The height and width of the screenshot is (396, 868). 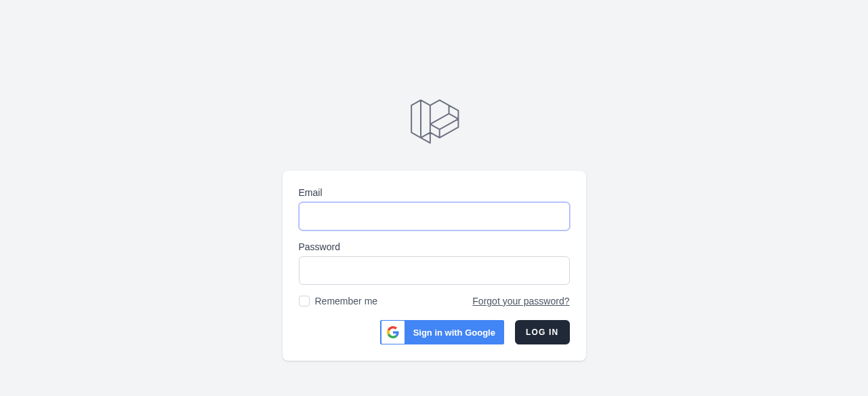 I want to click on button-row: Sign in with Google LOG IN, so click(x=434, y=332).